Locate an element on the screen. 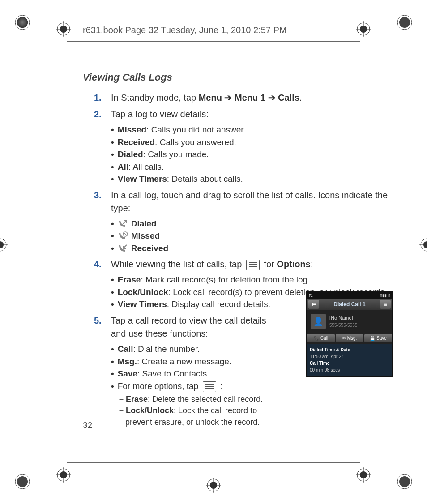 This screenshot has width=427, height=504. phone-icon: 📞 is located at coordinates (316, 338).